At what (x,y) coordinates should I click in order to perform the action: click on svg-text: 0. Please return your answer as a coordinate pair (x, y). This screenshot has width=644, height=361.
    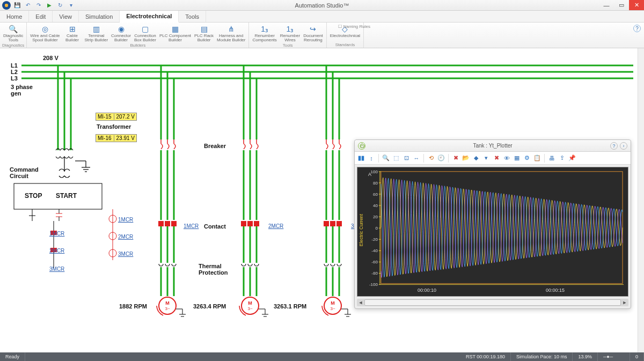
    Looking at the image, I should click on (377, 229).